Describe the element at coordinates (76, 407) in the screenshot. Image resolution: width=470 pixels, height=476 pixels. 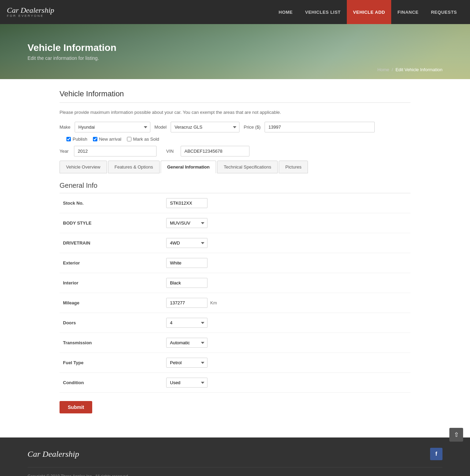
I see `submit-button: Submit` at that location.